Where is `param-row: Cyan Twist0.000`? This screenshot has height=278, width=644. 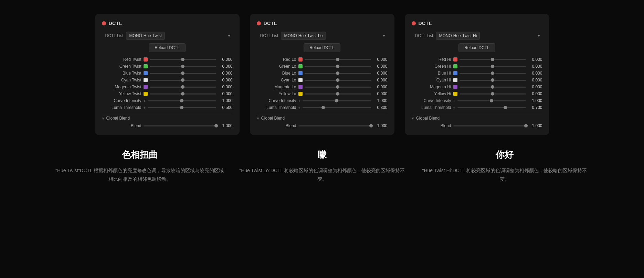 param-row: Cyan Twist0.000 is located at coordinates (167, 80).